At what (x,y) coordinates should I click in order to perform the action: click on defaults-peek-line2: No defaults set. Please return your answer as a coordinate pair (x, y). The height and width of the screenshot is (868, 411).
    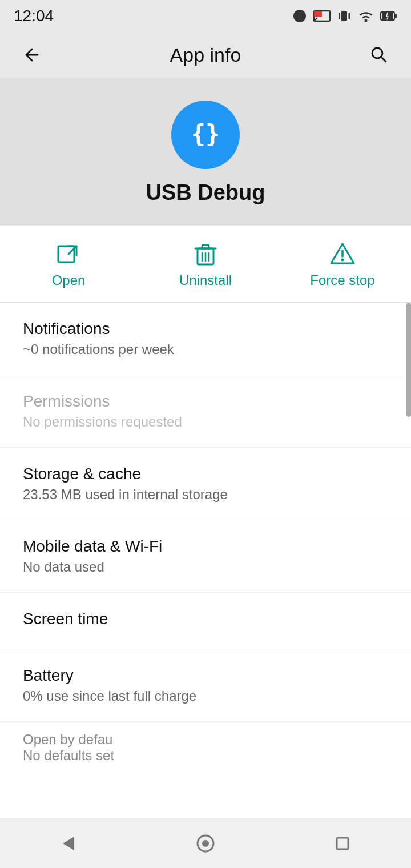
    Looking at the image, I should click on (206, 756).